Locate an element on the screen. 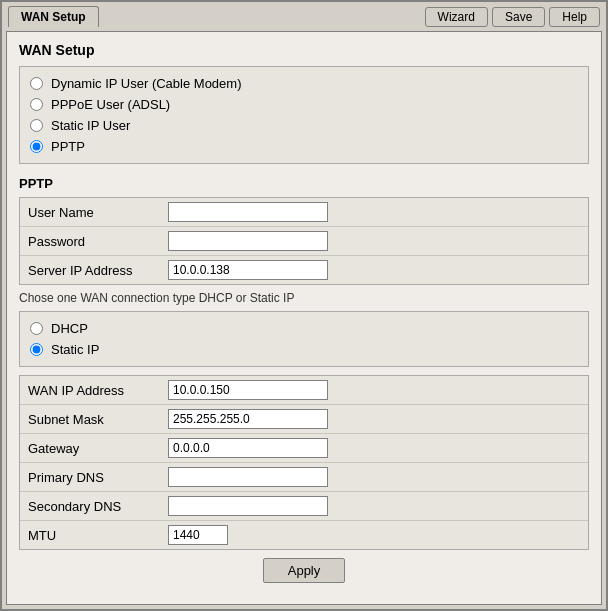 The height and width of the screenshot is (611, 608). password-label: Password is located at coordinates (98, 242).